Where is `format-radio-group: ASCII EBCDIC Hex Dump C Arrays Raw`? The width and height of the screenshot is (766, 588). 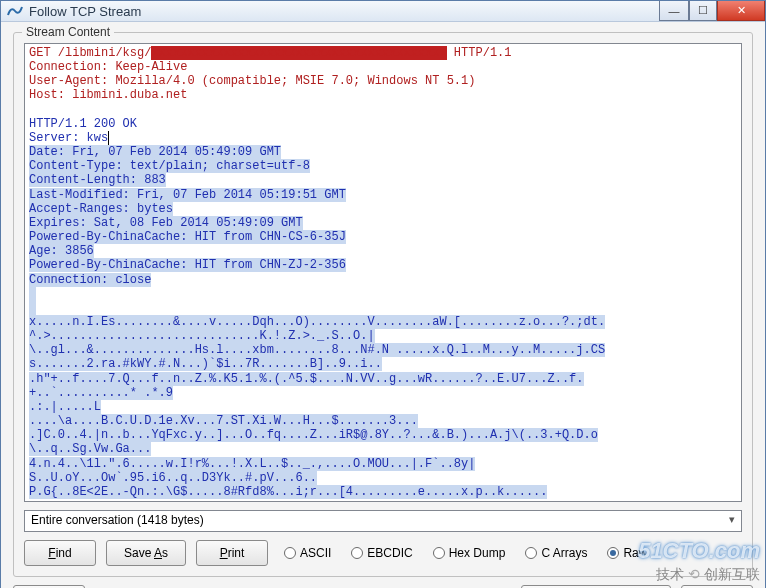 format-radio-group: ASCII EBCDIC Hex Dump C Arrays Raw is located at coordinates (510, 553).